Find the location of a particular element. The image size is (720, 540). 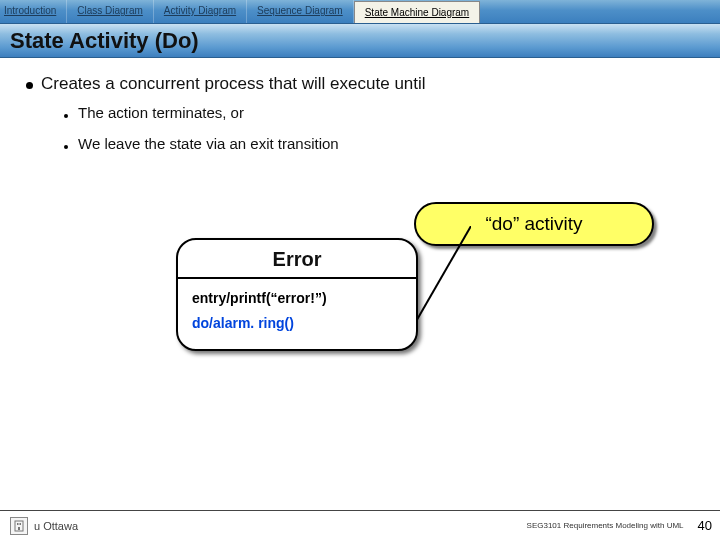

uottawa-logo-icon is located at coordinates (19, 526).